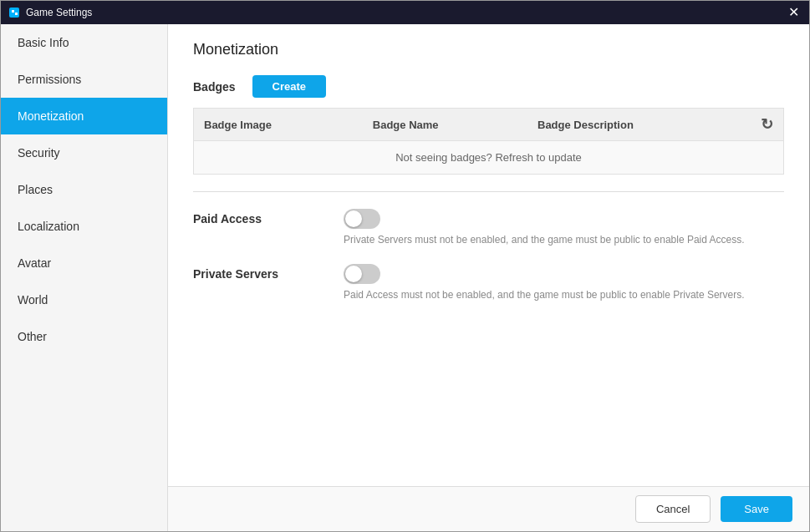 The width and height of the screenshot is (810, 532). Describe the element at coordinates (214, 87) in the screenshot. I see `badges-label: Badges` at that location.